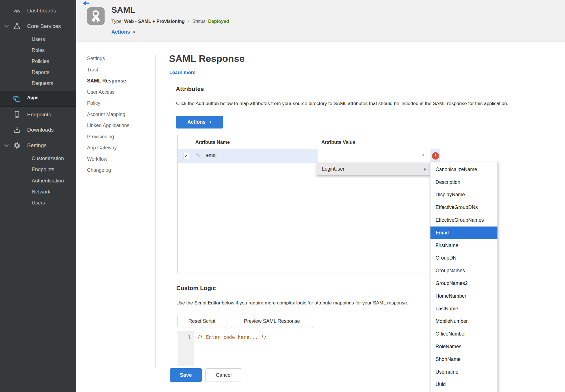 This screenshot has width=565, height=392. Describe the element at coordinates (117, 21) in the screenshot. I see `type-label: Type:` at that location.